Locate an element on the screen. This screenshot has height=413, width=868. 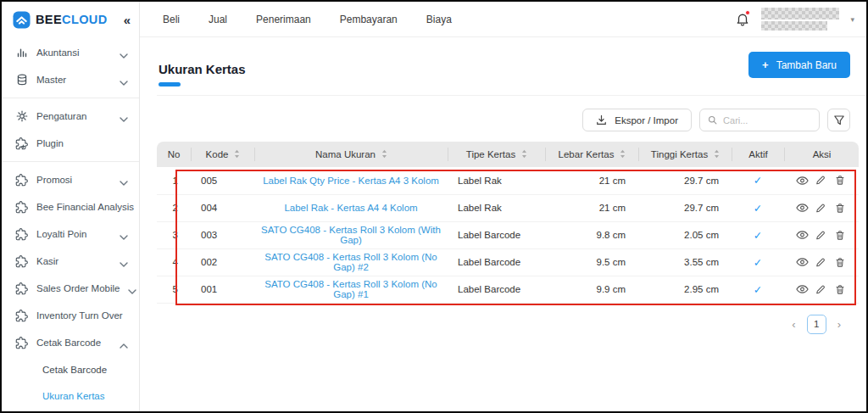
sidebar-item-sales-order-mobile: Sales Order Mobile is located at coordinates (70, 288).